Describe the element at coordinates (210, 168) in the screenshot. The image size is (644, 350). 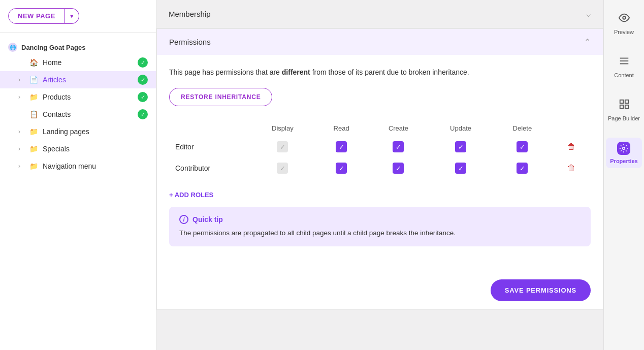
I see `role-contributor: Contributor` at that location.